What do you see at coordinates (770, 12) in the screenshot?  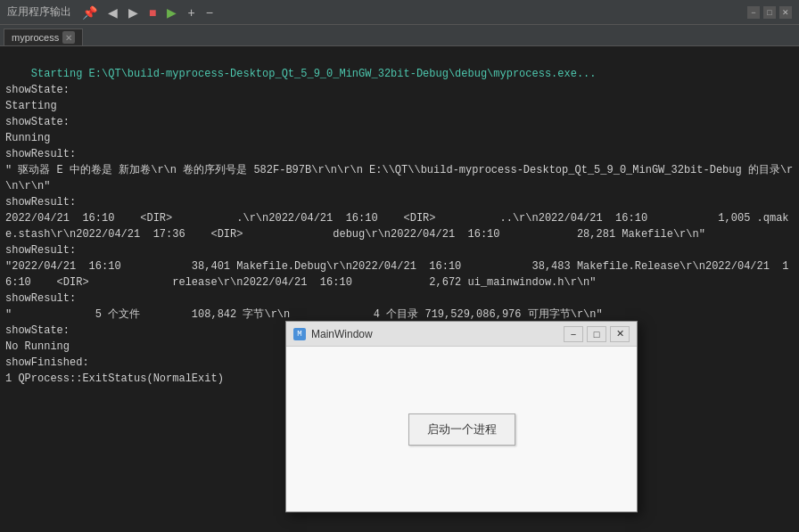 I see `window-controls: − □ ✕` at bounding box center [770, 12].